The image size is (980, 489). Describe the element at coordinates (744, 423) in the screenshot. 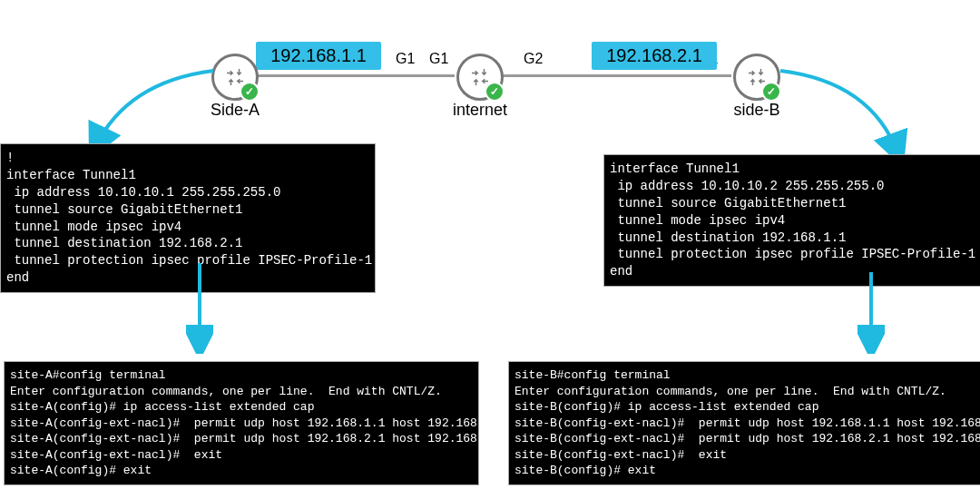

I see `terminal-side-b-acl: site-B#config terminal Enter configurati…` at that location.